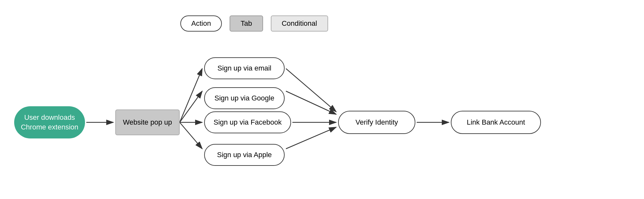 Image resolution: width=644 pixels, height=199 pixels. Describe the element at coordinates (244, 155) in the screenshot. I see `apple-node: Sign up via Apple` at that location.